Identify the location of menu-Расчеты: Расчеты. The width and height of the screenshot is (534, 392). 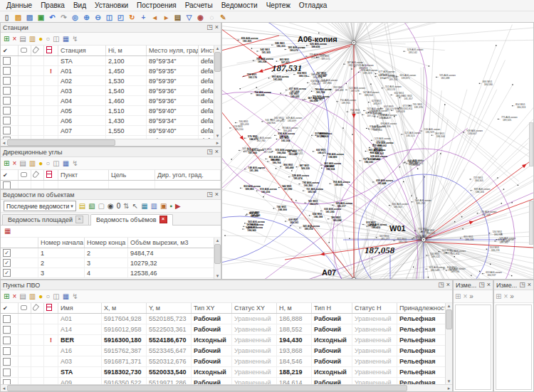
(199, 6).